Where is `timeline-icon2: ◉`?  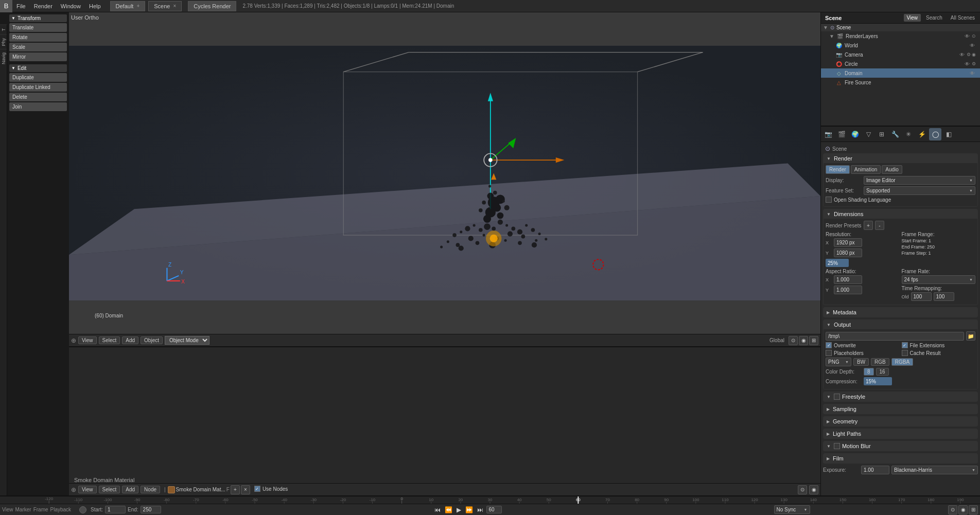
timeline-icon2: ◉ is located at coordinates (963, 510).